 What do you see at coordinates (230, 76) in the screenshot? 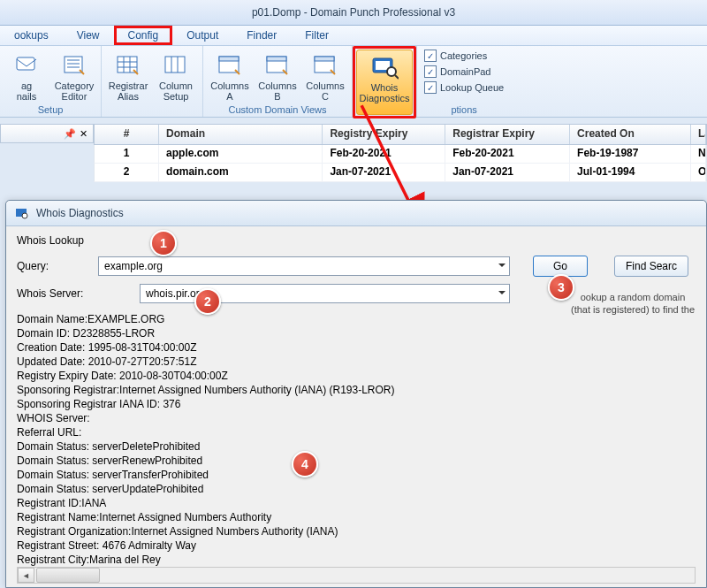
I see `columns-a-button: ColumnsA` at bounding box center [230, 76].